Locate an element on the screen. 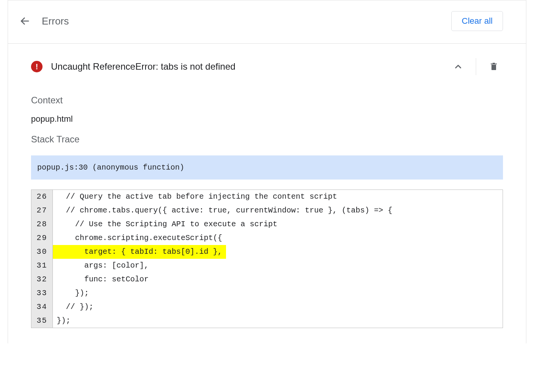  delete-button is located at coordinates (494, 67).